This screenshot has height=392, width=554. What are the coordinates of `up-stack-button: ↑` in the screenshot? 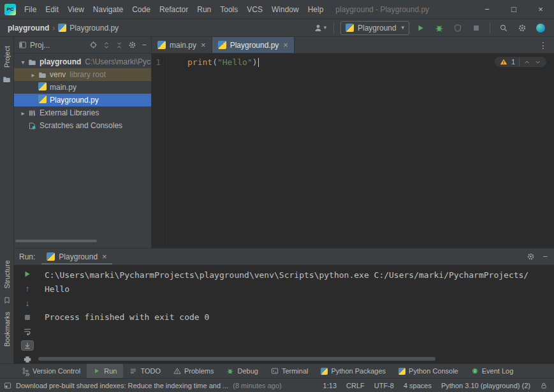 It's located at (27, 288).